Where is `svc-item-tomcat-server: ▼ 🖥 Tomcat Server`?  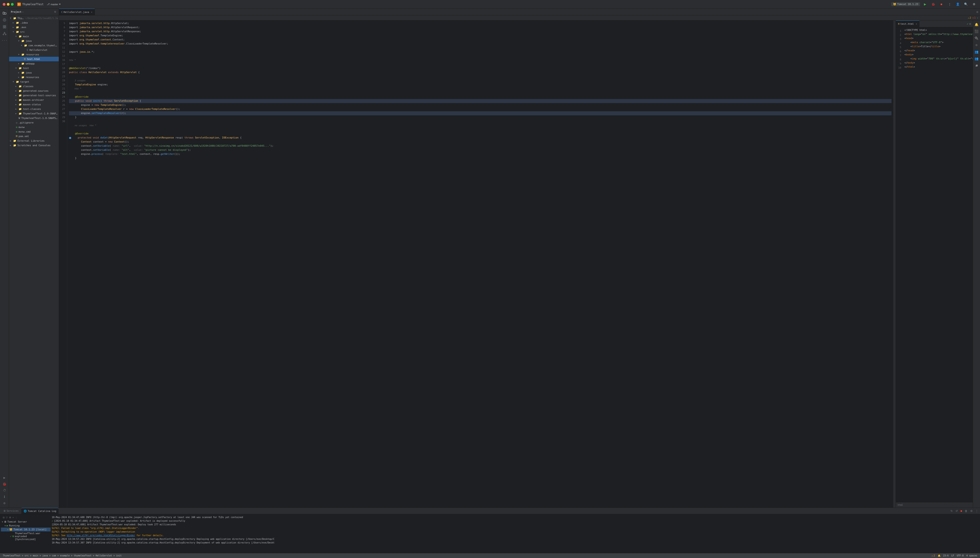 svc-item-tomcat-server: ▼ 🖥 Tomcat Server is located at coordinates (26, 522).